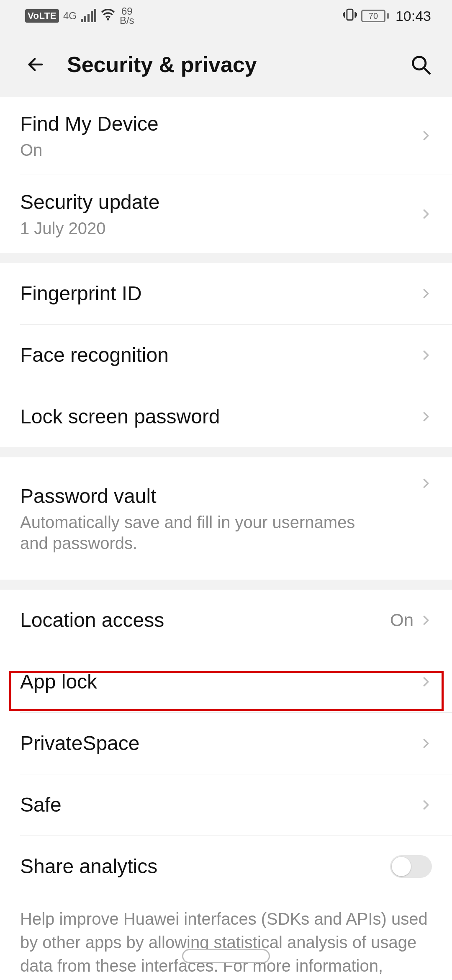 Image resolution: width=452 pixels, height=980 pixels. I want to click on lock-pw-title: Lock screen password, so click(220, 417).